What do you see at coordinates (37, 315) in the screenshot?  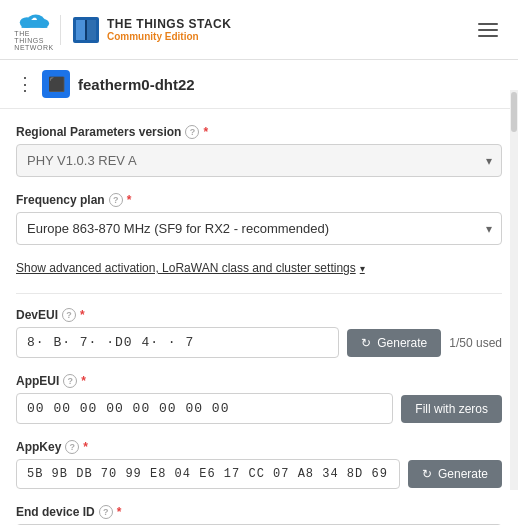 I see `deveui-label-text: DevEUI` at bounding box center [37, 315].